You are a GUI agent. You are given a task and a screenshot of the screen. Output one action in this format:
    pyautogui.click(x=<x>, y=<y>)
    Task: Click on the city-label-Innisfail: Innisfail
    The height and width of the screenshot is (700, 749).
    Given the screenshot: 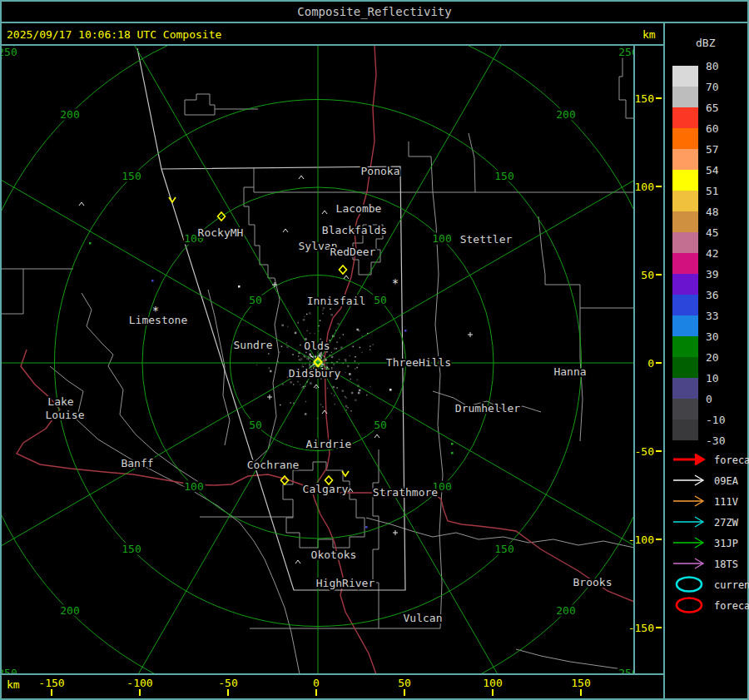 What is the action you would take?
    pyautogui.click(x=336, y=301)
    